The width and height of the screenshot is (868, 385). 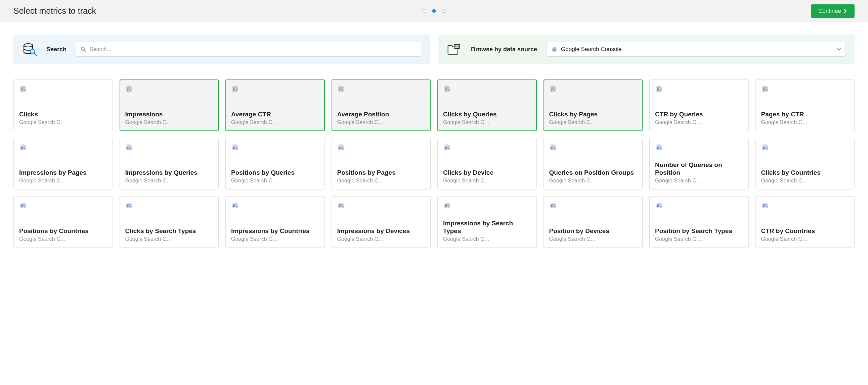 What do you see at coordinates (83, 49) in the screenshot?
I see `search-icon` at bounding box center [83, 49].